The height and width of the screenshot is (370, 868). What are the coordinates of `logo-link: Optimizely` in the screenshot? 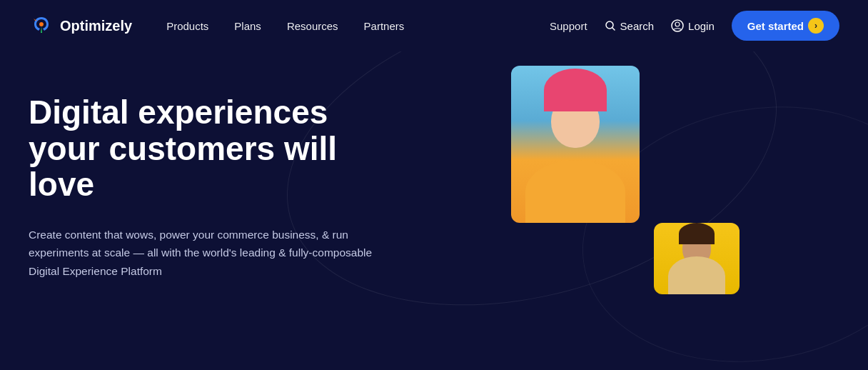 It's located at (80, 26).